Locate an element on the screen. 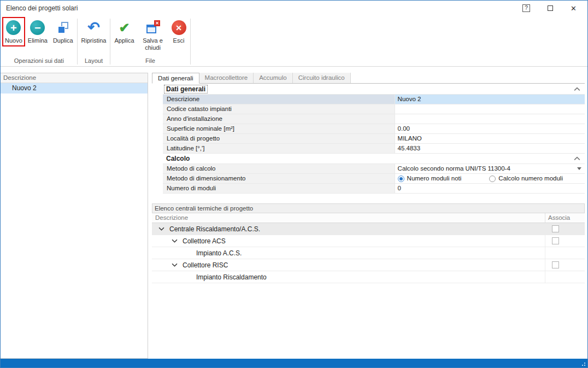 Image resolution: width=588 pixels, height=368 pixels. window-title: Elenco dei progetti solari is located at coordinates (42, 8).